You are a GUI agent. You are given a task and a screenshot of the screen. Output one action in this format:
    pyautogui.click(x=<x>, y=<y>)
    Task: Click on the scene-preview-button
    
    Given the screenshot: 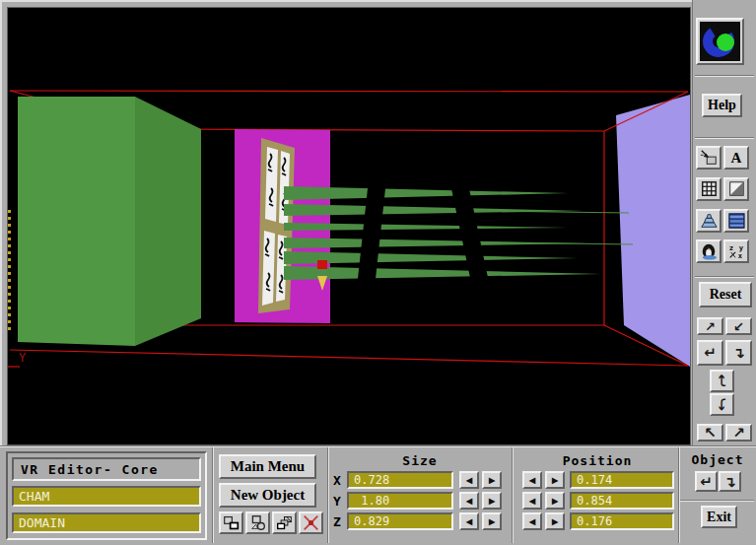 What is the action you would take?
    pyautogui.click(x=709, y=251)
    